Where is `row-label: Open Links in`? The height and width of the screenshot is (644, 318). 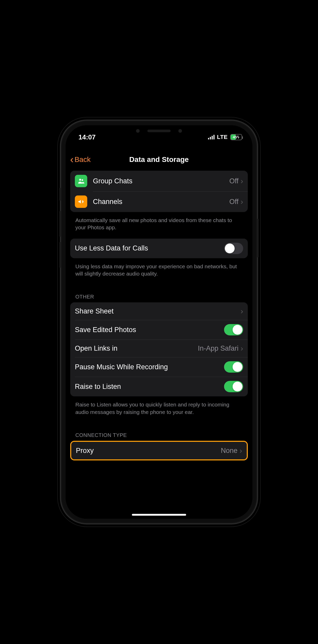
row-label: Open Links in is located at coordinates (136, 349).